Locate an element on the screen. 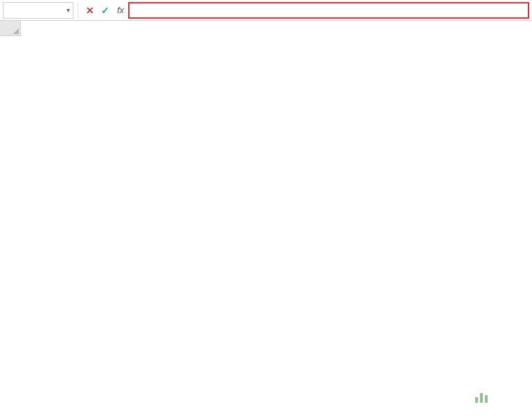 Image resolution: width=532 pixels, height=418 pixels. name-box: ▾ is located at coordinates (38, 10).